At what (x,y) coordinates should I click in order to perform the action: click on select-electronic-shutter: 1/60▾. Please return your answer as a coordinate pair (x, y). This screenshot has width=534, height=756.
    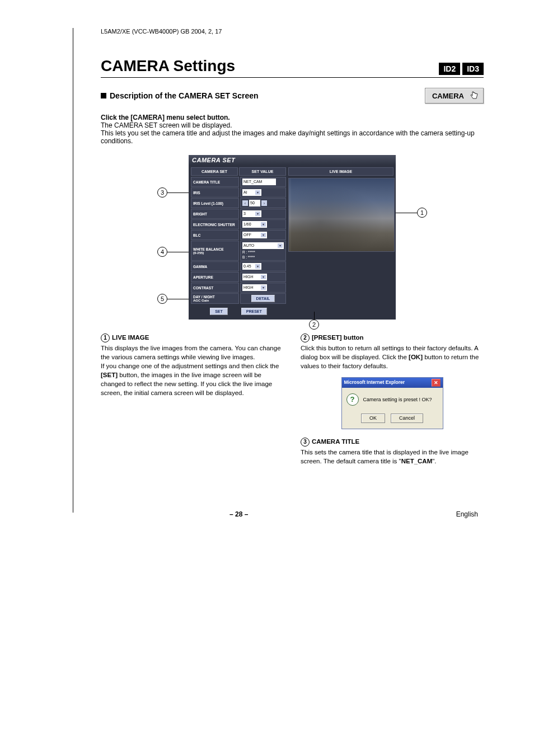
    Looking at the image, I should click on (255, 224).